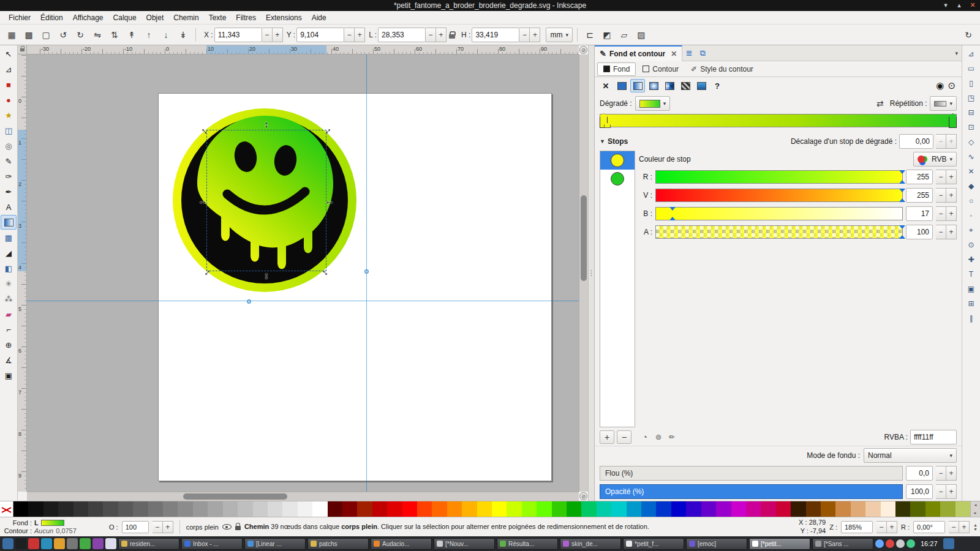  What do you see at coordinates (9, 176) in the screenshot?
I see `pen-tool: ✑` at bounding box center [9, 176].